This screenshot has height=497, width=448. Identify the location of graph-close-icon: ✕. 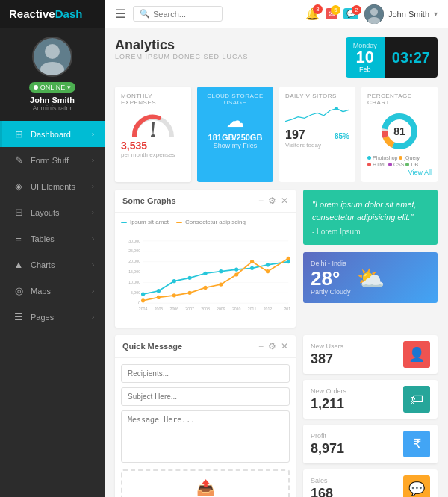
(284, 201).